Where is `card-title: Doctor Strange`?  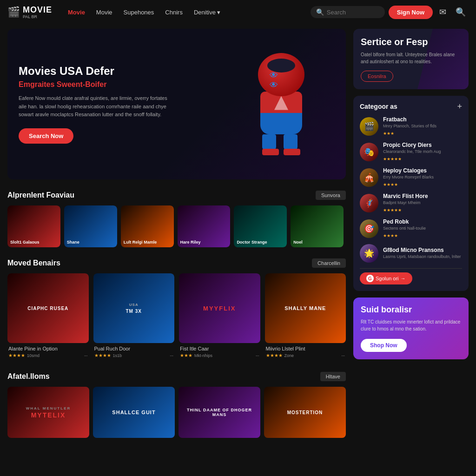 card-title: Doctor Strange is located at coordinates (252, 242).